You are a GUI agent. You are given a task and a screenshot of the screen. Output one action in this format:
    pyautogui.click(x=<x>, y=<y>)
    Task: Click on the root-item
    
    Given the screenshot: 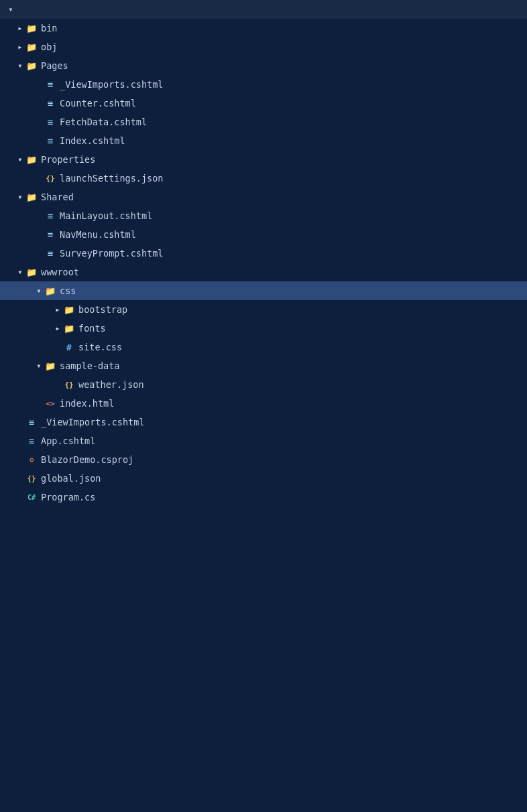 What is the action you would take?
    pyautogui.click(x=264, y=9)
    